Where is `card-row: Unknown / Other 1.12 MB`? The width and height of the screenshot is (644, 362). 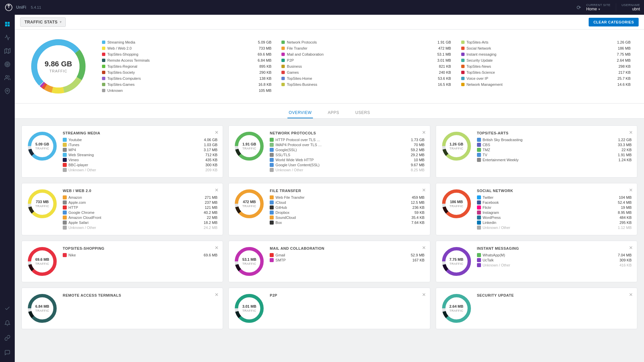
card-row: Unknown / Other 1.12 MB is located at coordinates (554, 228).